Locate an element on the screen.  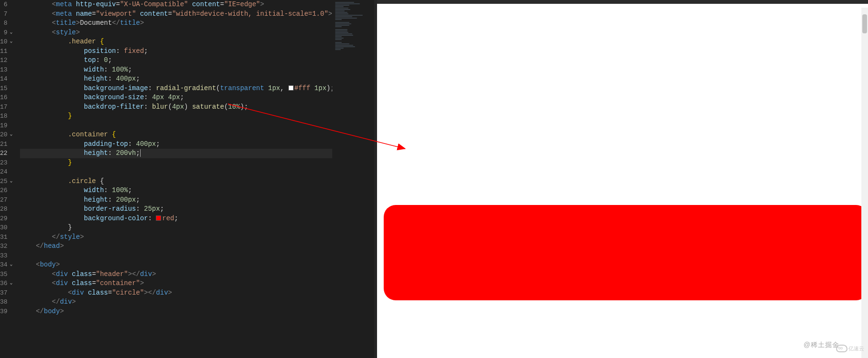
code-line: border-radius: 25px; is located at coordinates (177, 209).